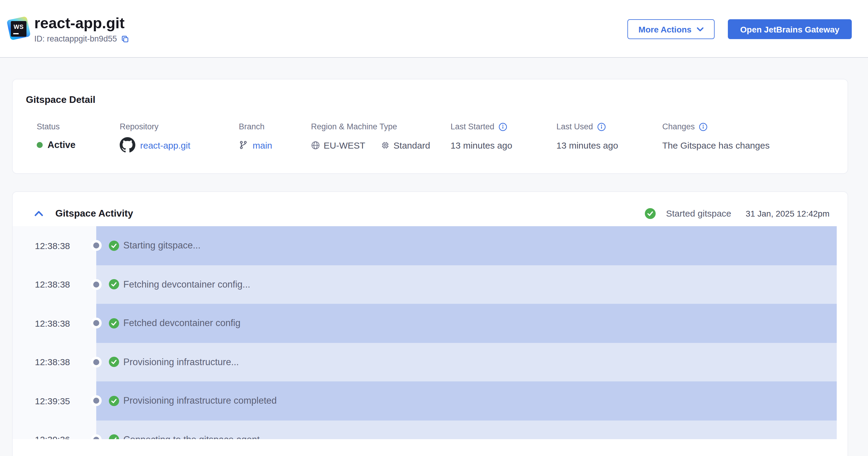 The width and height of the screenshot is (868, 456). I want to click on log-message: Fetching devcontainer config..., so click(187, 284).